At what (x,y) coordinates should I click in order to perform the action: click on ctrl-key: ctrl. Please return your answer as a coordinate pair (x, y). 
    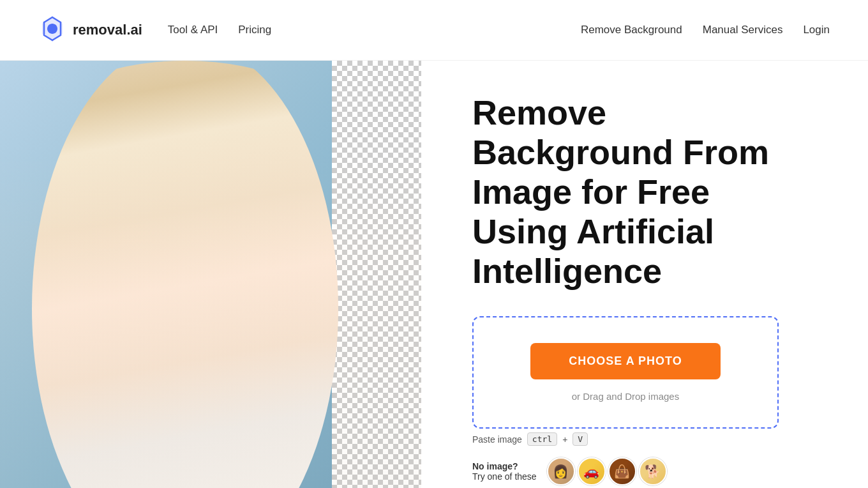
    Looking at the image, I should click on (542, 439).